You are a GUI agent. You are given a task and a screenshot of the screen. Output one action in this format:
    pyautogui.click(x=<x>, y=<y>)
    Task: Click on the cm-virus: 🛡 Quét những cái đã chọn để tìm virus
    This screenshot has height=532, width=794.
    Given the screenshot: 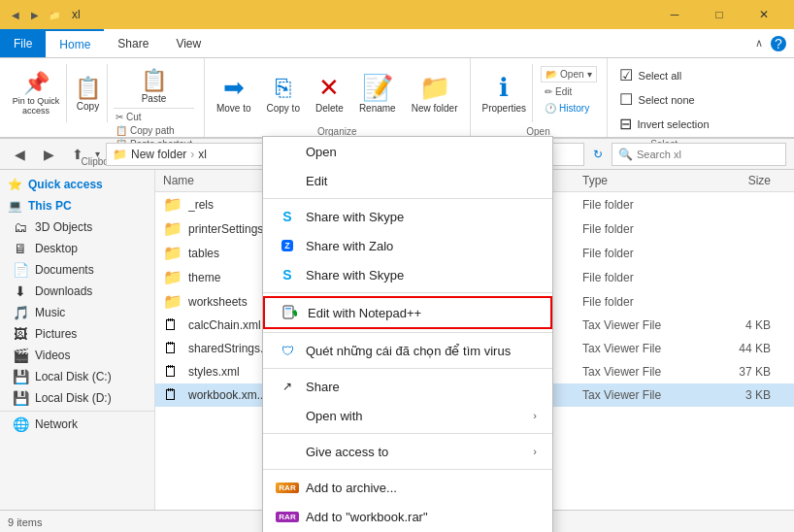 What is the action you would take?
    pyautogui.click(x=408, y=350)
    